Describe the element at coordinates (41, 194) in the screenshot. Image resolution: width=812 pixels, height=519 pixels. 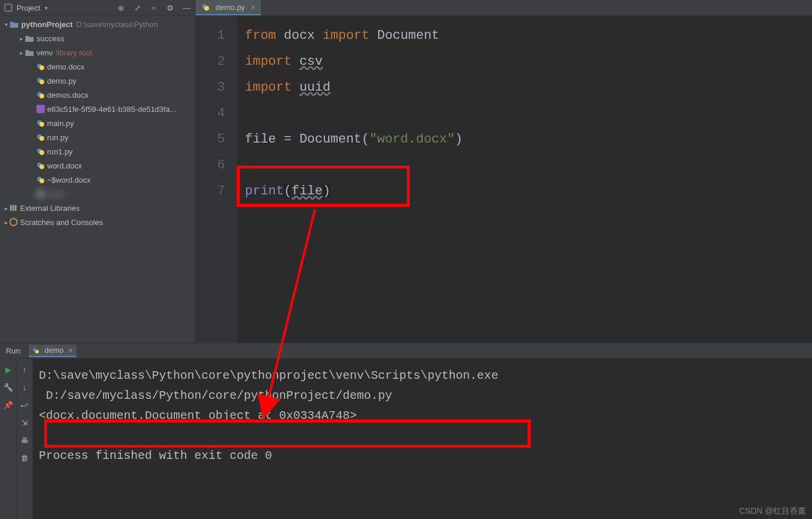
I see `file-icon` at that location.